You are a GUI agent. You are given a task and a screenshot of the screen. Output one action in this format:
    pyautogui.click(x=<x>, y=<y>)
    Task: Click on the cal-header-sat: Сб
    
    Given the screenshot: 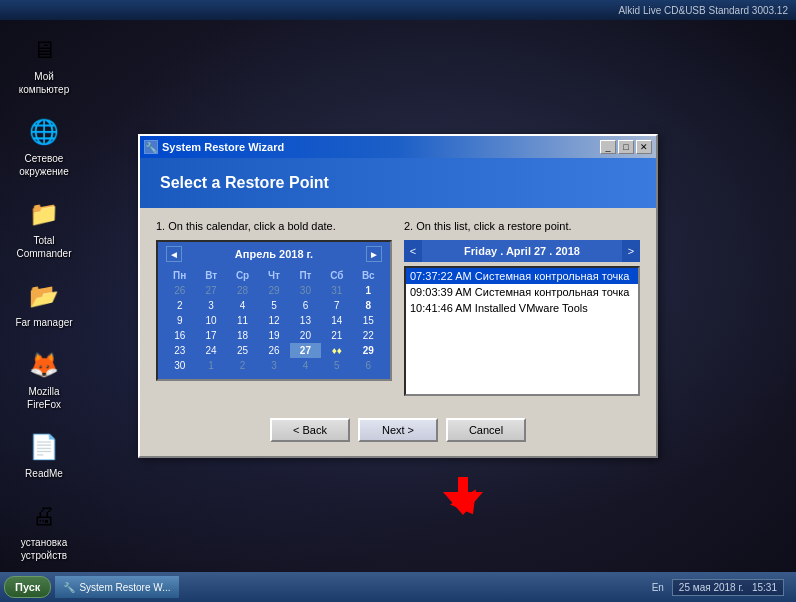 What is the action you would take?
    pyautogui.click(x=336, y=276)
    